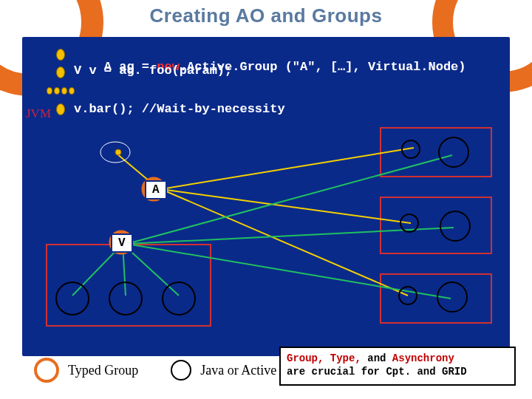 The width and height of the screenshot is (532, 399). I want to click on code-line-2: V v = ag. foo(param);, so click(153, 71).